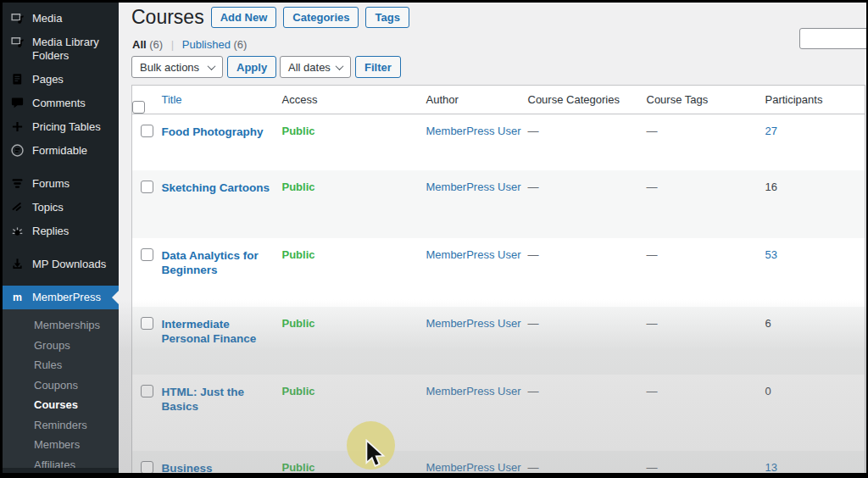  I want to click on sidebar-item-label: Formidable, so click(59, 151).